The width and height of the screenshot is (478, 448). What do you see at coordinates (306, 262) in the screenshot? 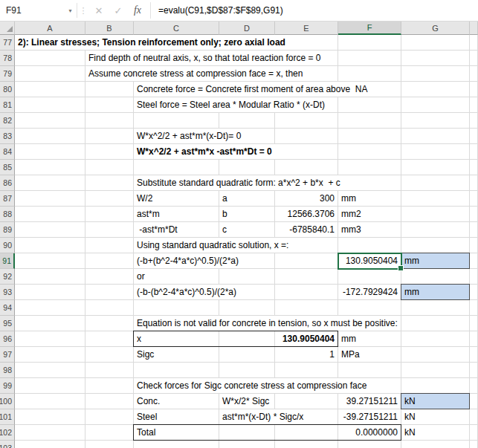
I see `cell-E91` at bounding box center [306, 262].